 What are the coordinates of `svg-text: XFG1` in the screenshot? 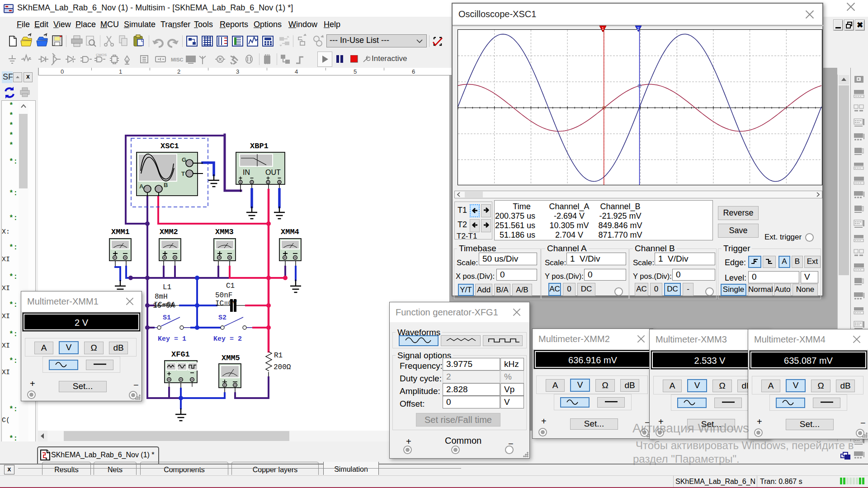 It's located at (181, 354).